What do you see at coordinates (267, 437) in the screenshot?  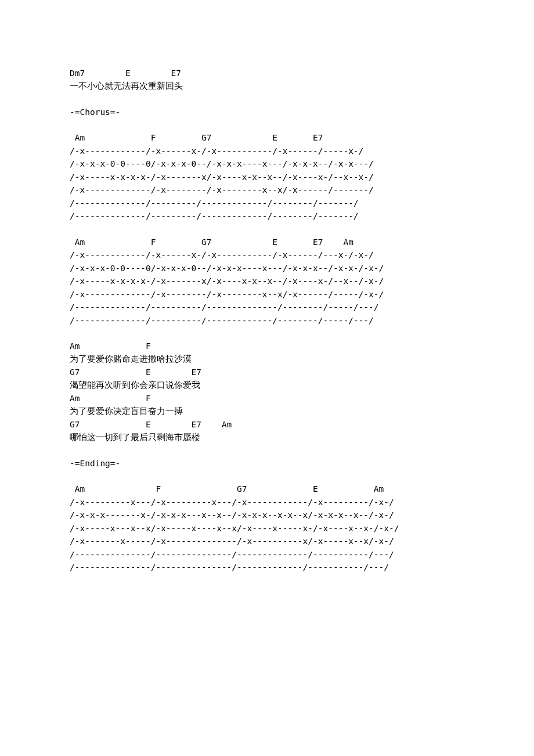 I see `verse-lyrics-4: 哪怕这一切到了最后只剩海市蜃楼` at bounding box center [267, 437].